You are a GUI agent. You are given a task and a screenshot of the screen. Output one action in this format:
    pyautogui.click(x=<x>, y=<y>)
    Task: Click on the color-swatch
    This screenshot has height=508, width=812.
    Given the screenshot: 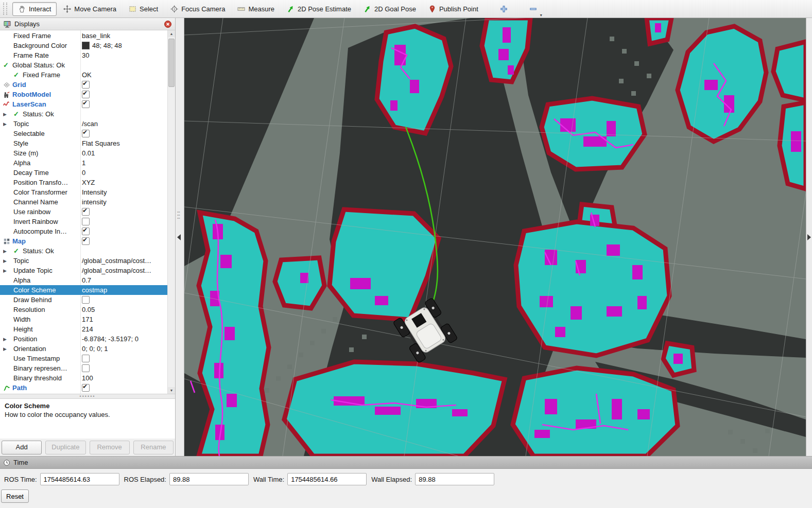 What is the action you would take?
    pyautogui.click(x=85, y=45)
    